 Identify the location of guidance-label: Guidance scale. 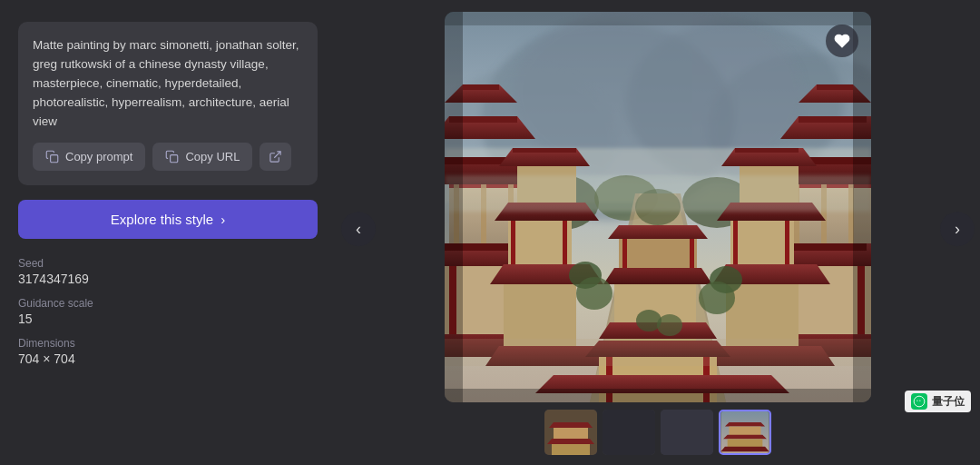
(168, 303).